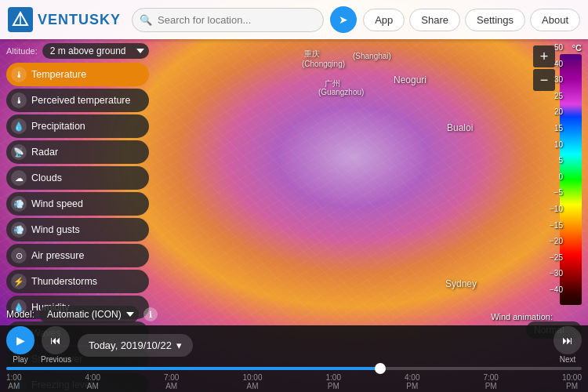  I want to click on time-label-10am: 10:00 AM, so click(252, 382).